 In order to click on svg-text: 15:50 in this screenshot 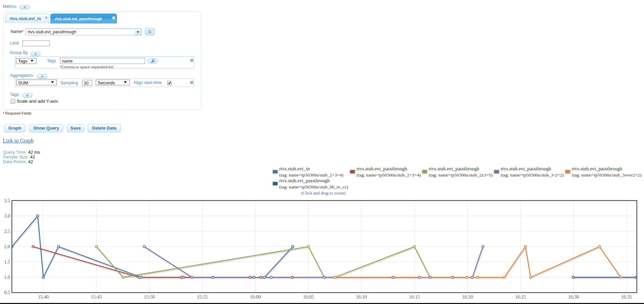, I will do `click(150, 297)`.